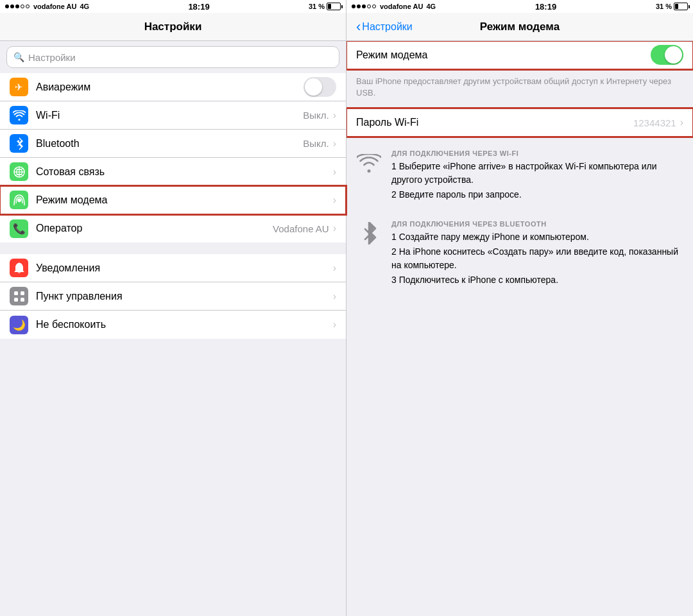 The height and width of the screenshot is (616, 693). Describe the element at coordinates (335, 296) in the screenshot. I see `control-chevron: ›` at that location.